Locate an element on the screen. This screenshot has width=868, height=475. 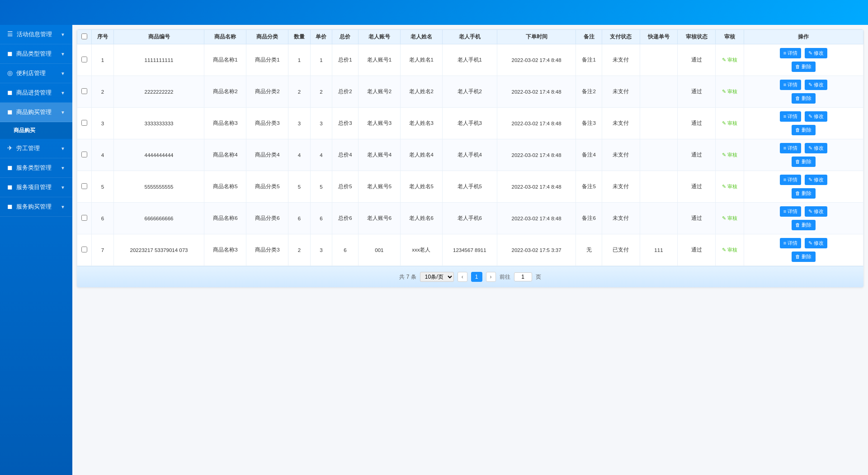
row-remark: 备注3 is located at coordinates (589, 124).